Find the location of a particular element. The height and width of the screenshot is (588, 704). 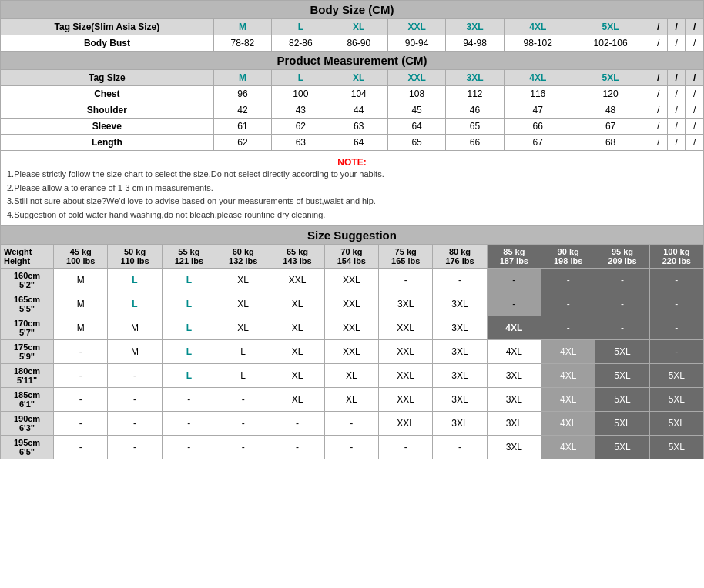

tag-slash1: / is located at coordinates (658, 28).